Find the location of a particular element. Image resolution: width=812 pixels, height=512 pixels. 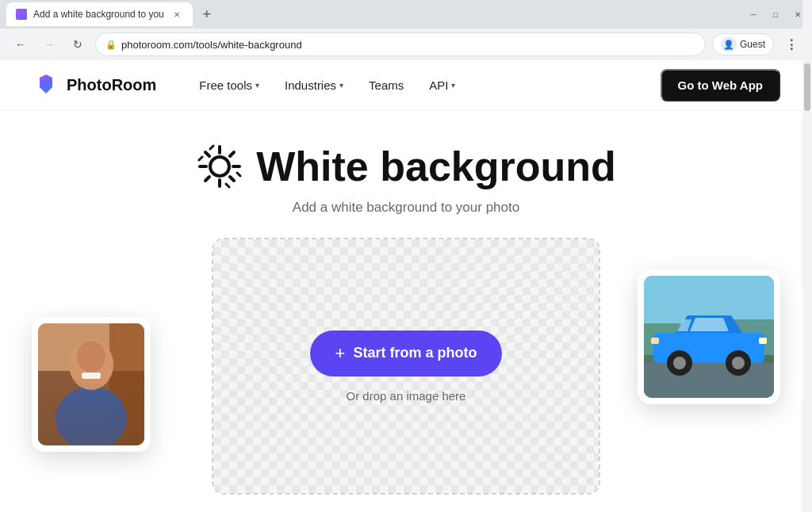

nav-item-teams: Teams is located at coordinates (386, 86).